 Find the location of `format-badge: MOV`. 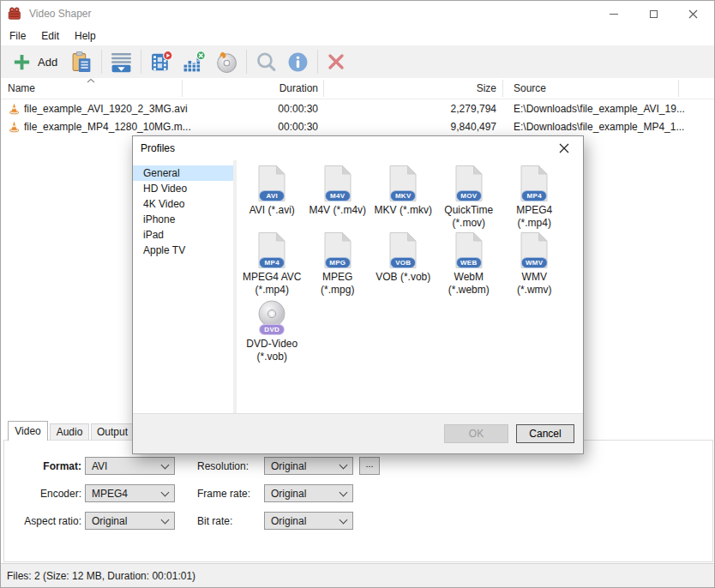

format-badge: MOV is located at coordinates (469, 195).